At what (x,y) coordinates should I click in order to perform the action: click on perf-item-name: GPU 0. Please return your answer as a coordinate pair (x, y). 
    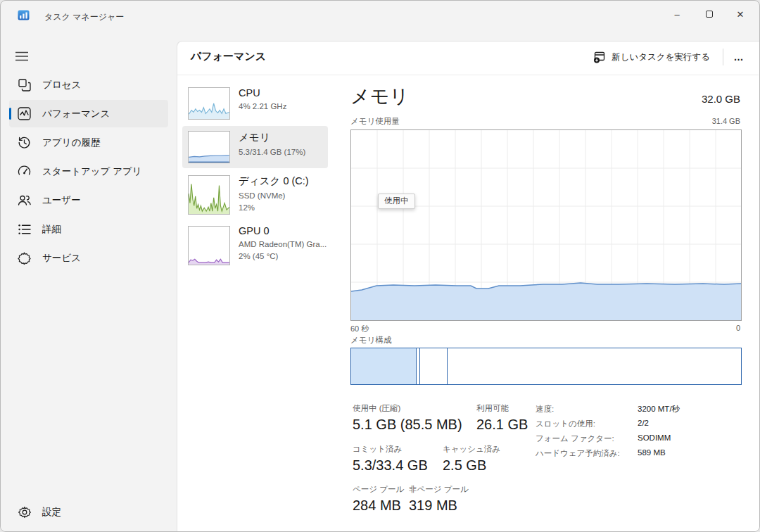
    Looking at the image, I should click on (283, 231).